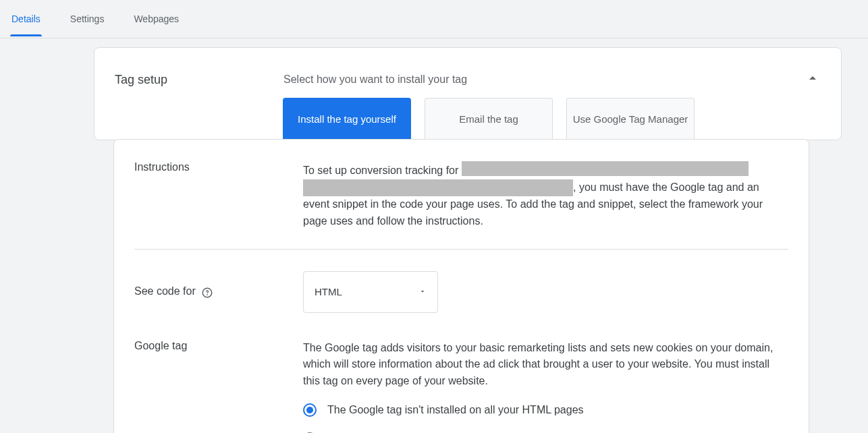 This screenshot has width=868, height=433. Describe the element at coordinates (88, 19) in the screenshot. I see `tab-settings: Settings` at that location.